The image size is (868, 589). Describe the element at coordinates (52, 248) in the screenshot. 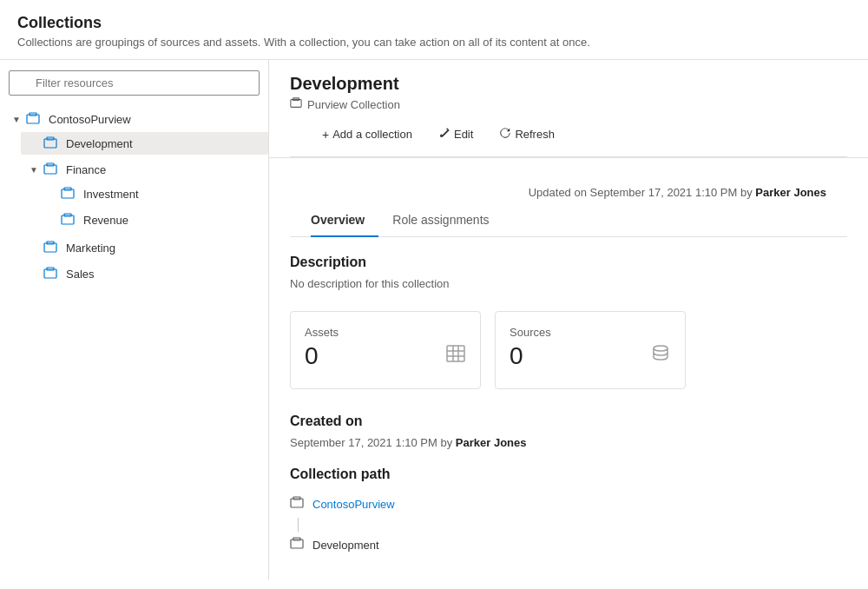

I see `collection-icon-mkt` at that location.